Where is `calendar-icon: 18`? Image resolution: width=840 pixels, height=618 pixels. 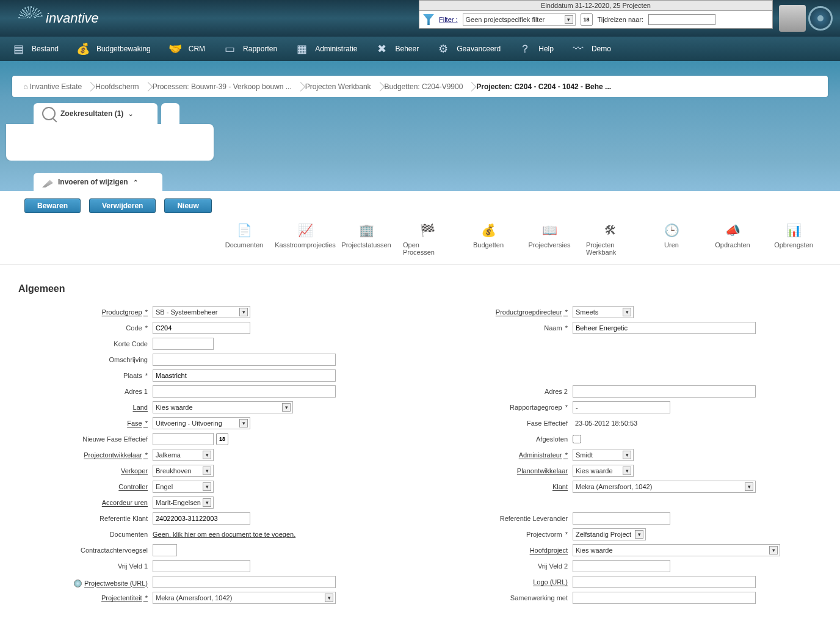 calendar-icon: 18 is located at coordinates (587, 20).